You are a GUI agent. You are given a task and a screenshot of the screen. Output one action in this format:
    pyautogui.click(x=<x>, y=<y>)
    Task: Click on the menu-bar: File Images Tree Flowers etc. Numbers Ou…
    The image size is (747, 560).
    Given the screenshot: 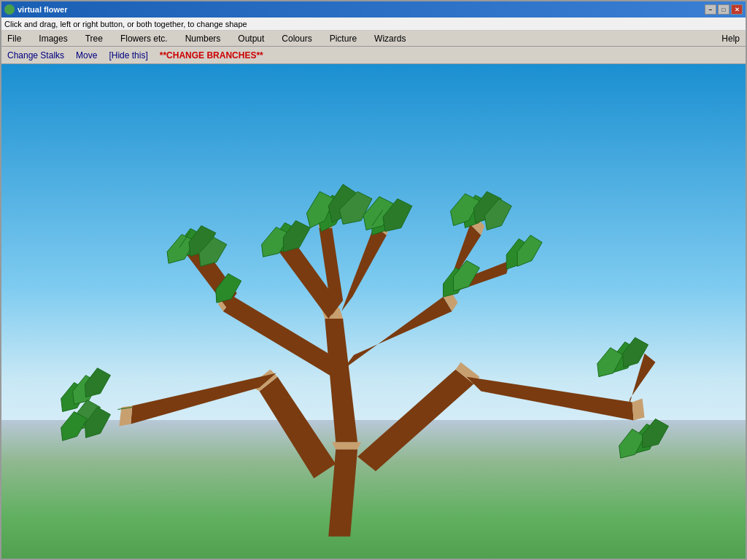 What is the action you would take?
    pyautogui.click(x=374, y=39)
    